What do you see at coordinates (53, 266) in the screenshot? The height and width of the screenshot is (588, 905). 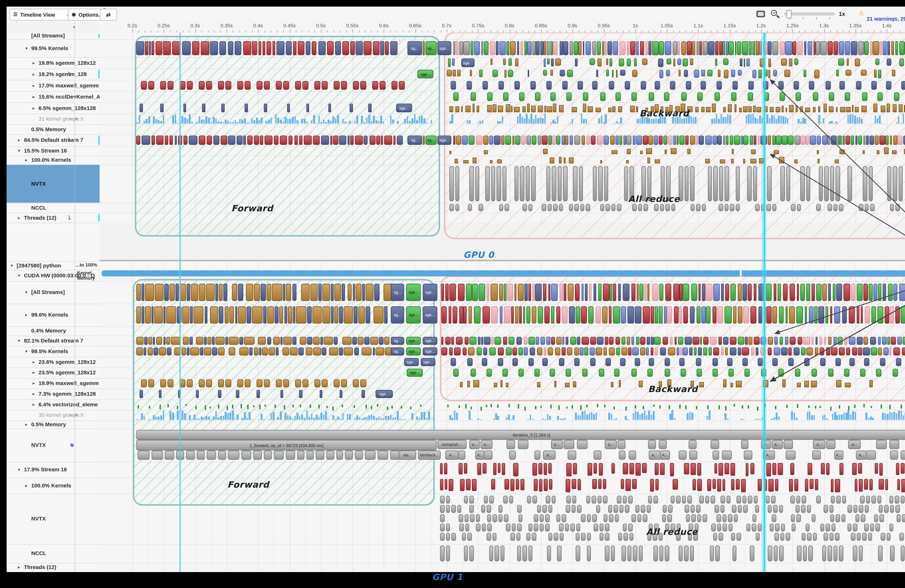 I see `sidebar-item-python: ▾[2947580] python...to 100%` at bounding box center [53, 266].